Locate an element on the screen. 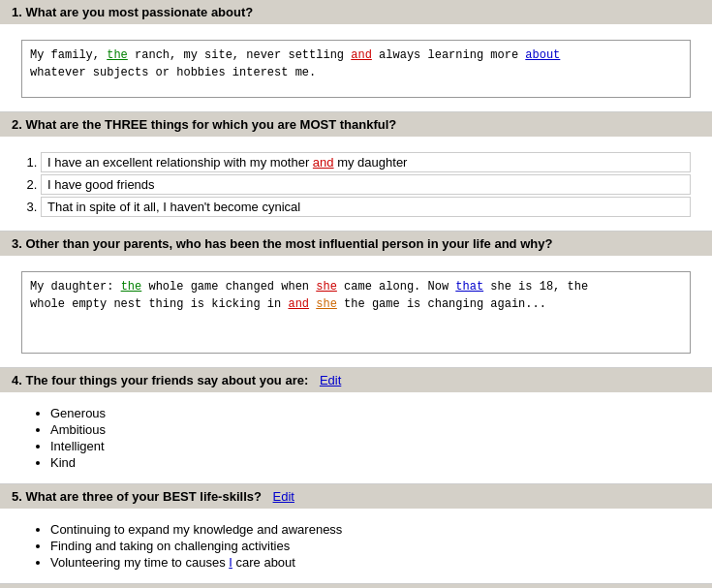 This screenshot has height=588, width=712. question-5-list: Continuing to expand my knowledge and aw… is located at coordinates (366, 546).